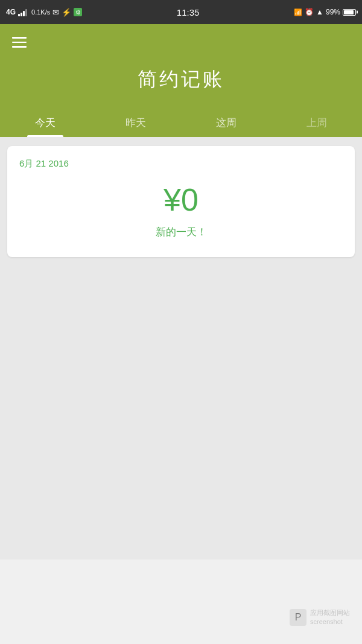  Describe the element at coordinates (320, 12) in the screenshot. I see `wifi-icon: ▲` at that location.